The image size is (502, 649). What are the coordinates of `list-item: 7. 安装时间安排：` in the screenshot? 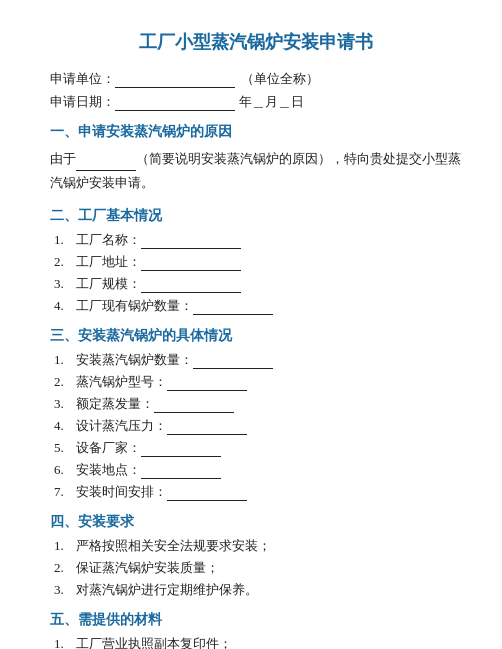 It's located at (256, 492).